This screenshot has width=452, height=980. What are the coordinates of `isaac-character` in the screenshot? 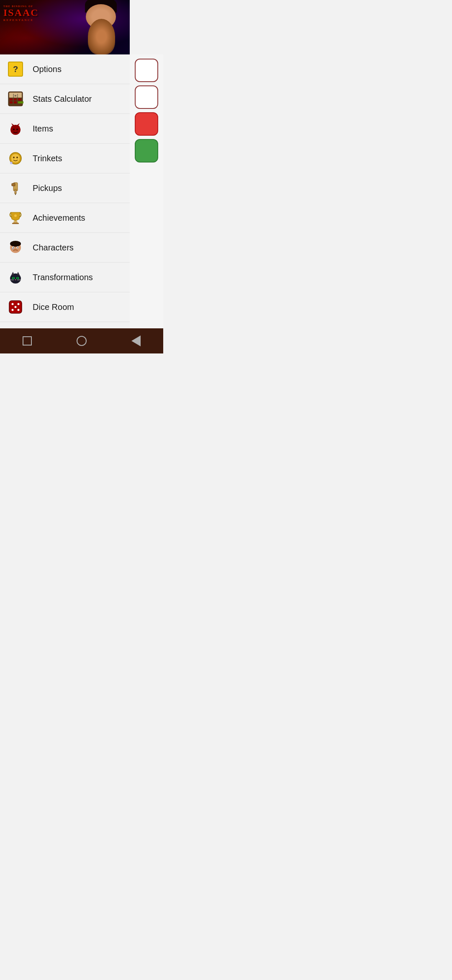 It's located at (101, 31).